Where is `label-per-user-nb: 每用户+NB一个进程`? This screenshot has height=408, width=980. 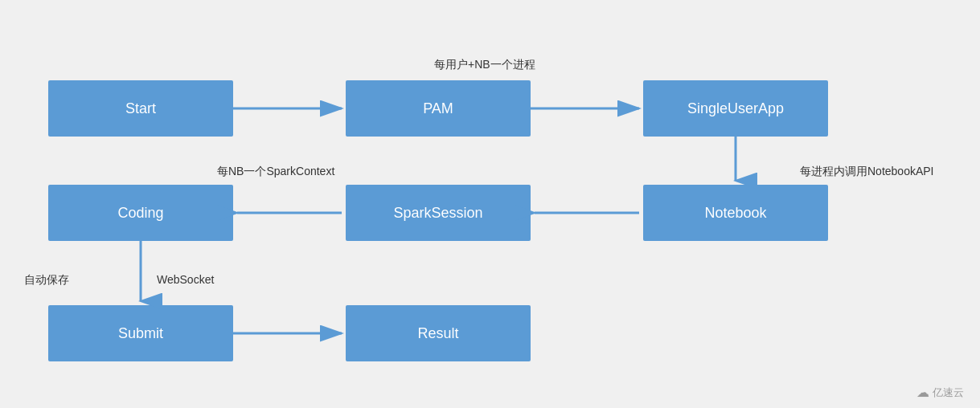
label-per-user-nb: 每用户+NB一个进程 is located at coordinates (485, 65).